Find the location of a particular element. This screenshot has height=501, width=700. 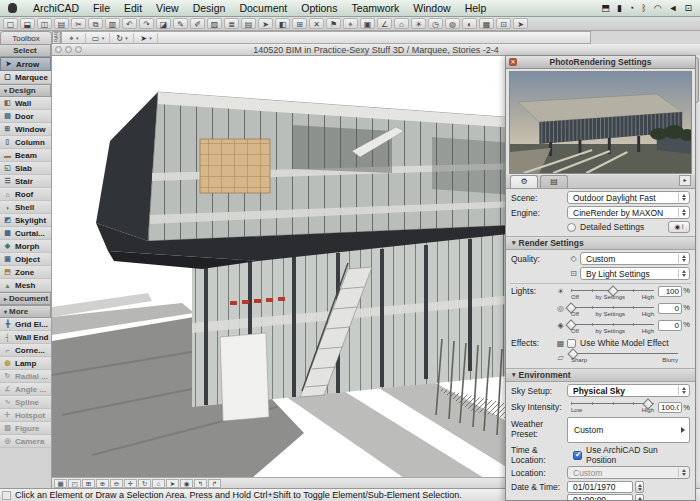

line-style-icon: ≣ is located at coordinates (232, 24).